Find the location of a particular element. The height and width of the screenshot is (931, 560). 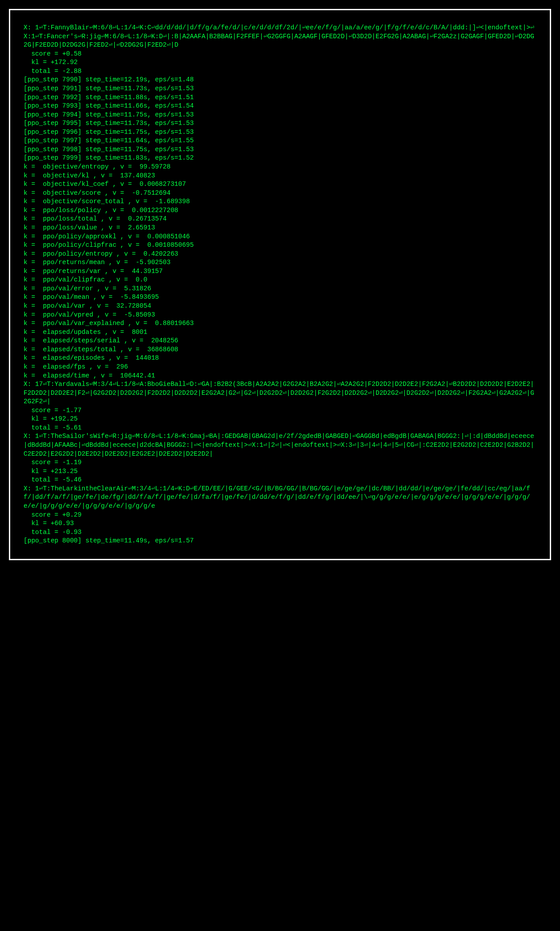

terminal-line: [ppo_step 7999] step_time=11.83s, eps/s=… is located at coordinates (280, 158).